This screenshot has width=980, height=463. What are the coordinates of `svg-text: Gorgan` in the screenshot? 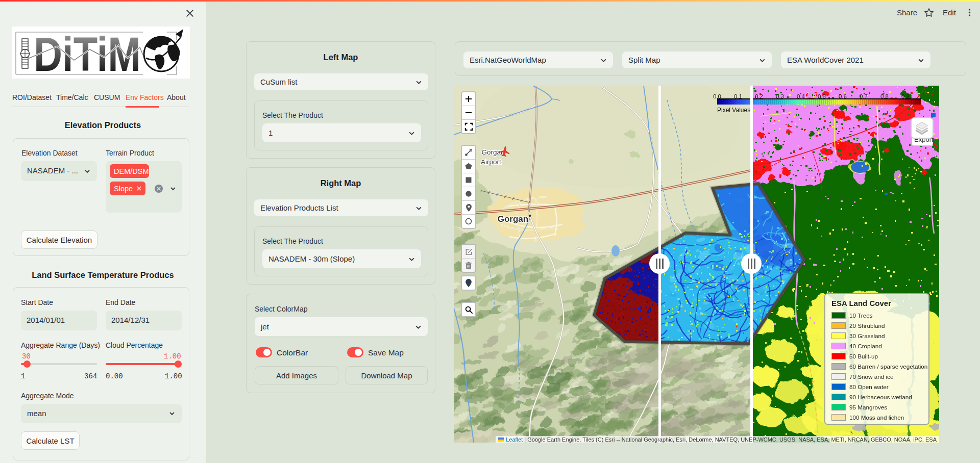 It's located at (513, 219).